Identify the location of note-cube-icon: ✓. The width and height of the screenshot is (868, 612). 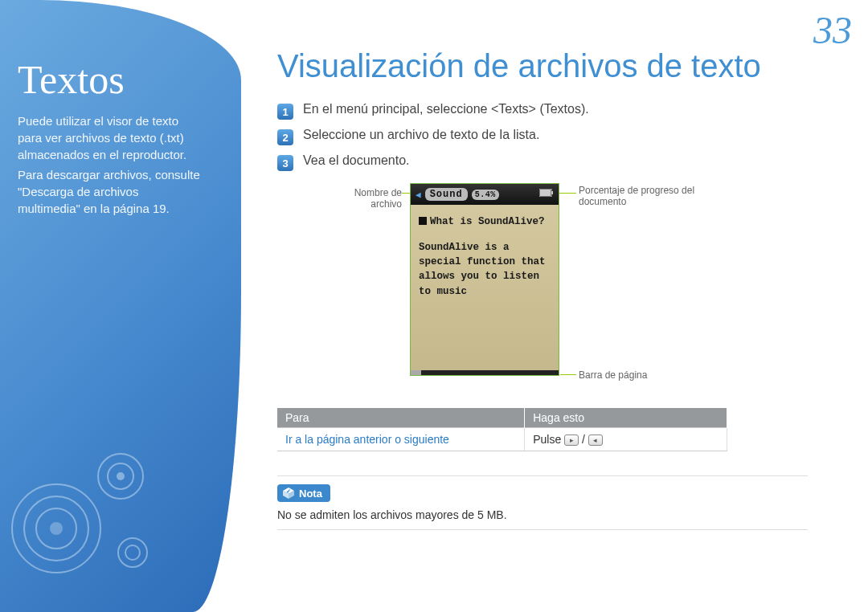
(289, 493).